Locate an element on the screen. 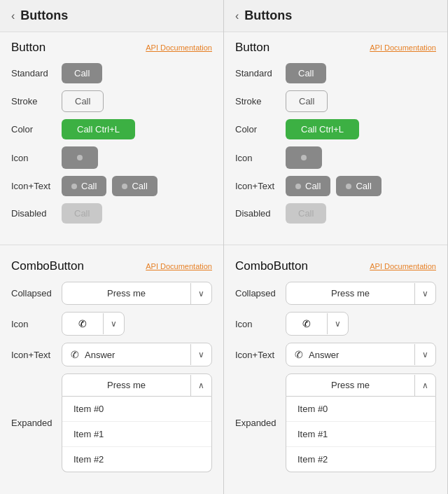 Image resolution: width=448 pixels, height=494 pixels. btn-icontext1-left: Call is located at coordinates (84, 186).